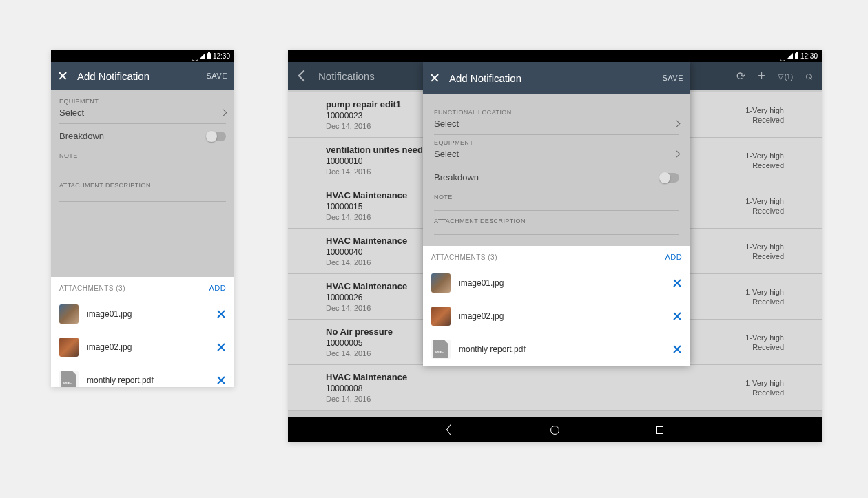 Image resolution: width=868 pixels, height=498 pixels. I want to click on nav-back-icon, so click(450, 430).